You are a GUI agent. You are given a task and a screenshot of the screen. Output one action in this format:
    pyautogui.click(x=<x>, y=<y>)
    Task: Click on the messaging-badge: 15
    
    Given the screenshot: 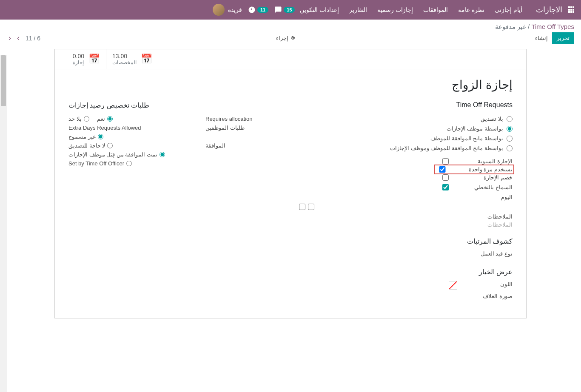 What is the action you would take?
    pyautogui.click(x=285, y=10)
    